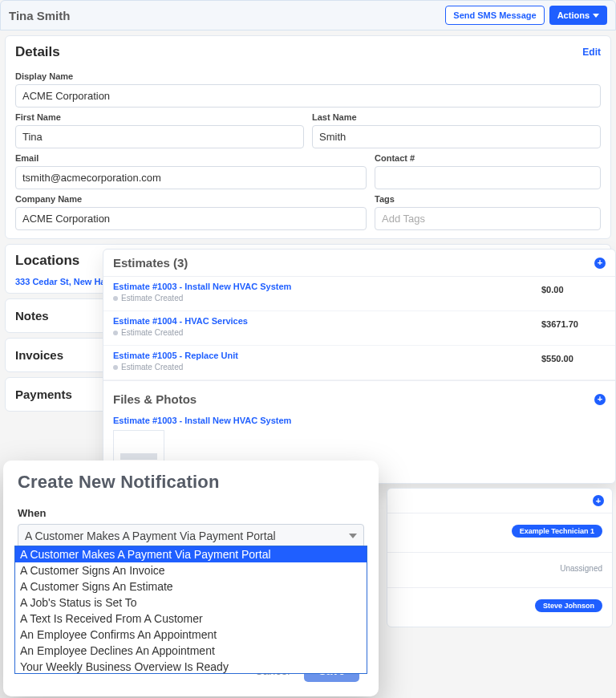 This screenshot has width=616, height=698. I want to click on modal-title: Create New Notification, so click(191, 482).